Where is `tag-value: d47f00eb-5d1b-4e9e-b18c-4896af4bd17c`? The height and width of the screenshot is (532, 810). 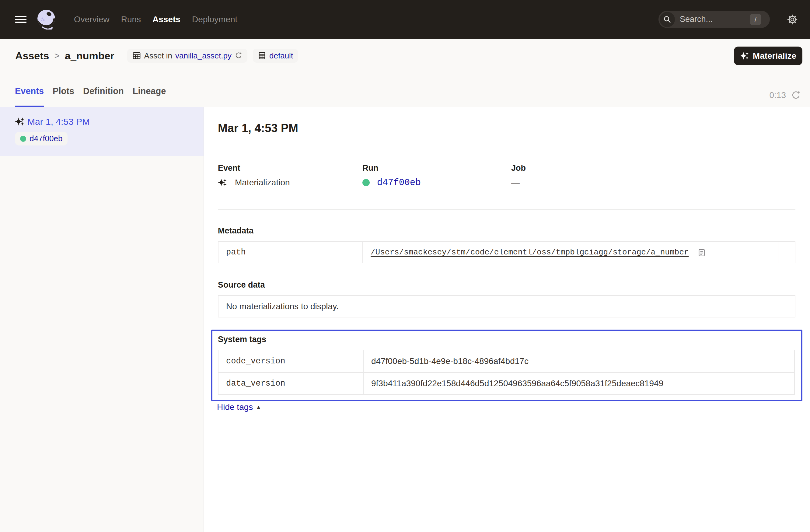 tag-value: d47f00eb-5d1b-4e9e-b18c-4896af4bd17c is located at coordinates (579, 361).